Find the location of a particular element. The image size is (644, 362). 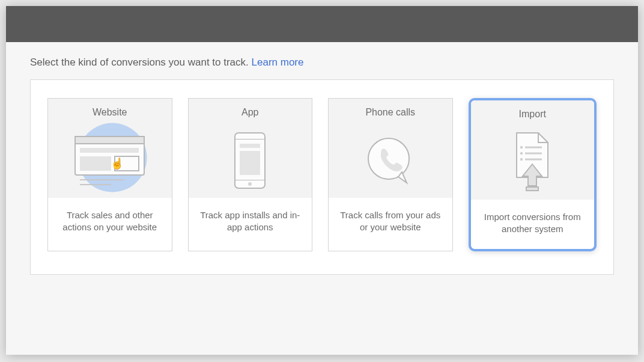

card-app-title: App is located at coordinates (250, 112).